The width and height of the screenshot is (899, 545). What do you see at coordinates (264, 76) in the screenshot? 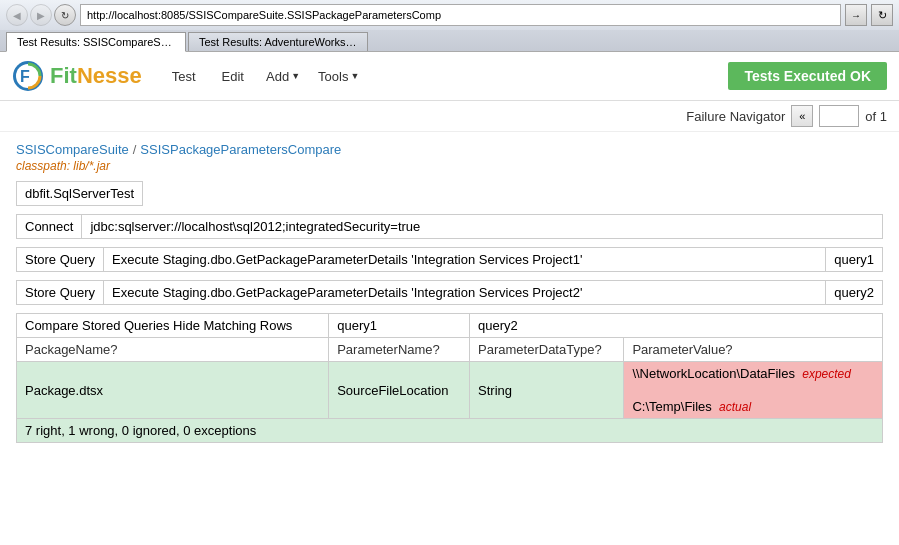
I see `nav-menu: Test Edit Add ▼ Tools ▼` at bounding box center [264, 76].